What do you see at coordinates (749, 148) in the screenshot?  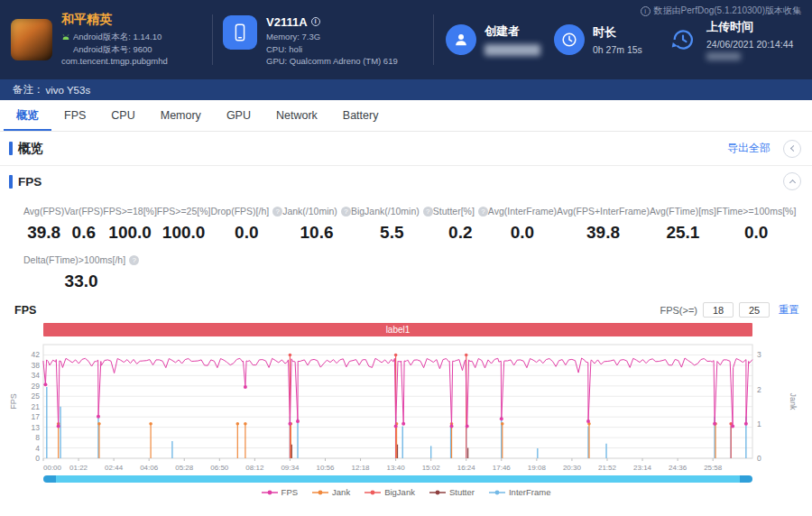 I see `export-all-link: 导出全部` at bounding box center [749, 148].